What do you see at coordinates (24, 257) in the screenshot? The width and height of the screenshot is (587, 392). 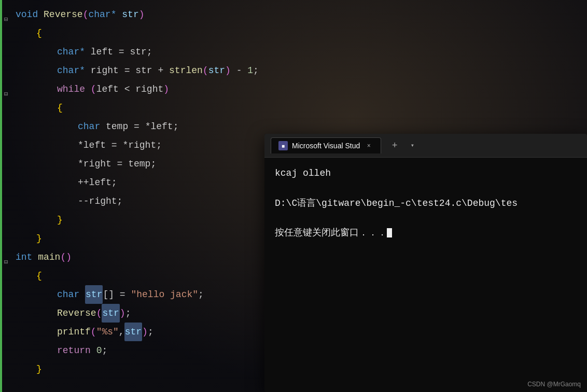 I see `token-kw-type-line-main-0: int` at bounding box center [24, 257].